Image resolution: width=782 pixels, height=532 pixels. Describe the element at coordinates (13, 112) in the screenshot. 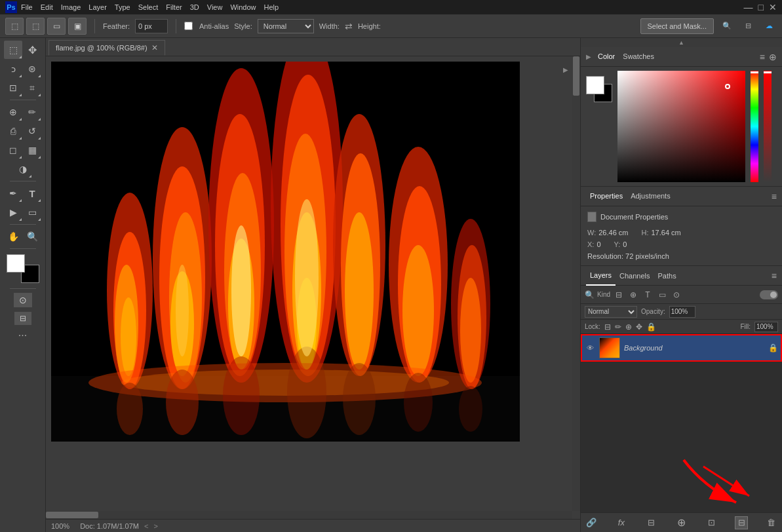

I see `heal-tool: ⊕` at that location.